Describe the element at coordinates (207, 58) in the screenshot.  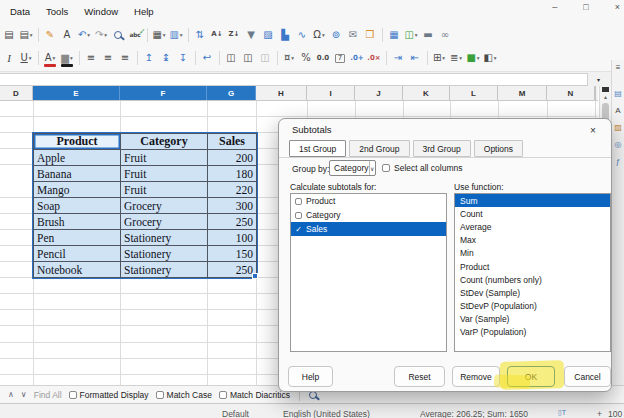
I see `wrap-text-icon: ↩` at that location.